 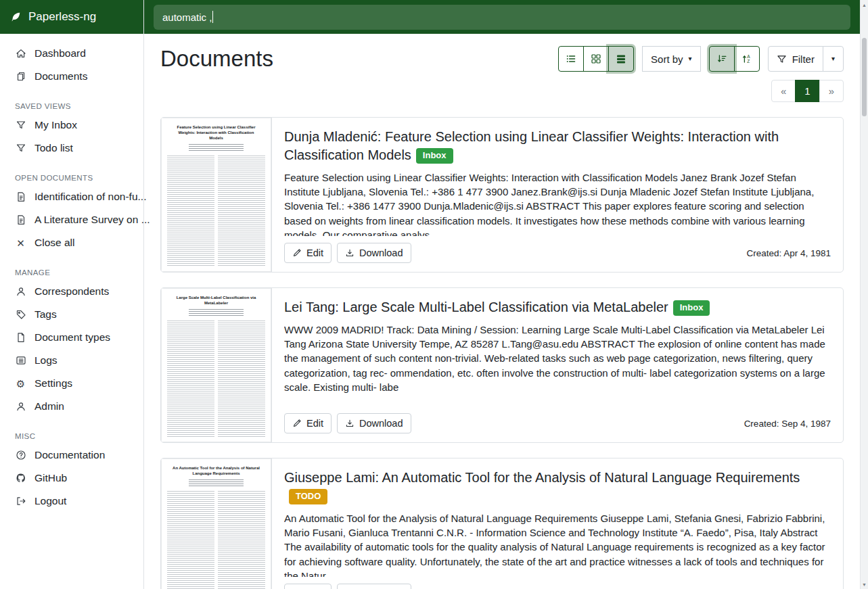 What do you see at coordinates (216, 211) in the screenshot?
I see `thumbnail-text-lines` at bounding box center [216, 211].